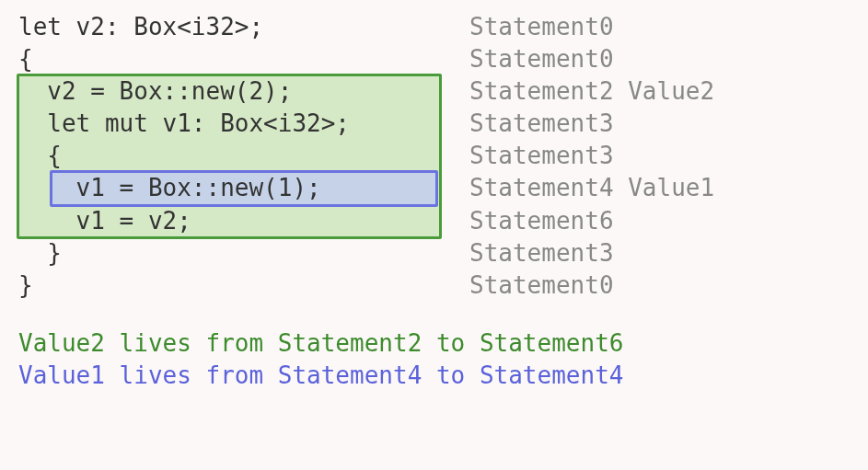  I want to click on code-row: }Statement0, so click(434, 285).